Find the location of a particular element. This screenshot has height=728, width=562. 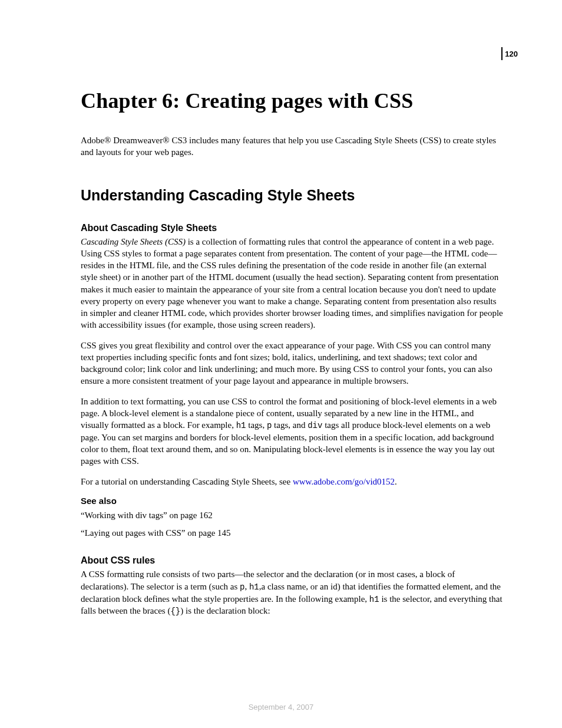

inline-code: div is located at coordinates (315, 426).